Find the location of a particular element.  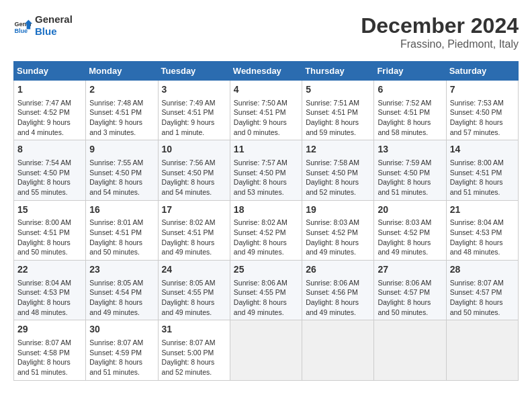

day-info: Sunrise: 7:52 AM Sunset: 4:51 PM Dayligh… is located at coordinates (410, 118).